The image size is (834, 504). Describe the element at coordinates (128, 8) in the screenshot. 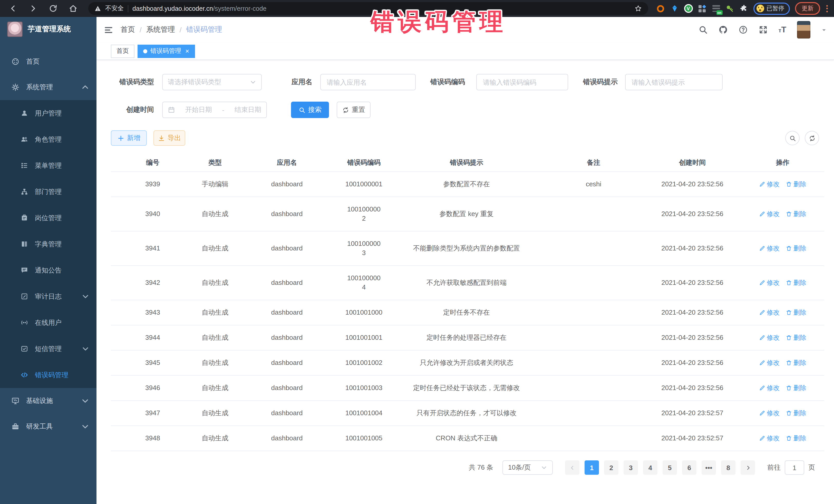

I see `url-divider` at that location.